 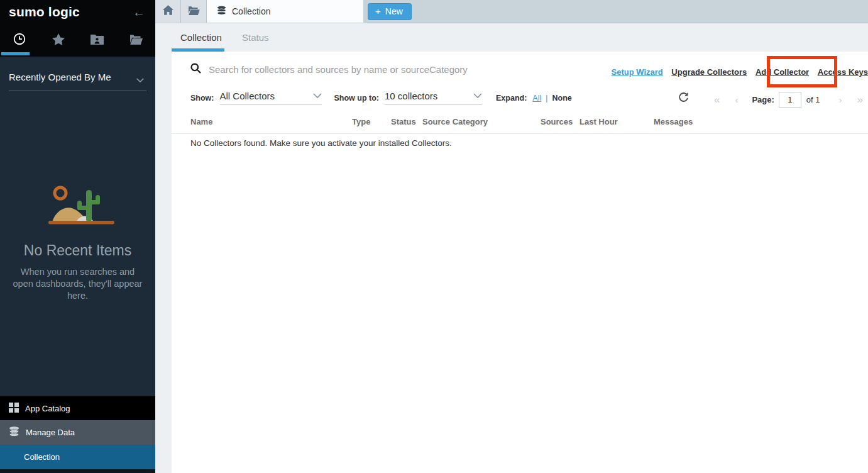 What do you see at coordinates (78, 457) in the screenshot?
I see `sidebar-item-collection: Collection` at bounding box center [78, 457].